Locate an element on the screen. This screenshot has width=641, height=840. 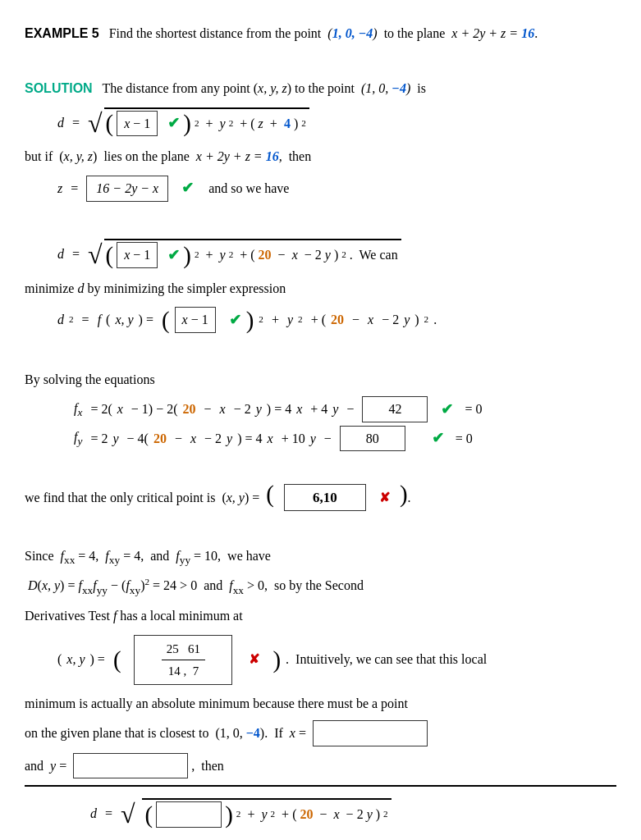
x-icon-1: ✘ is located at coordinates (384, 497).